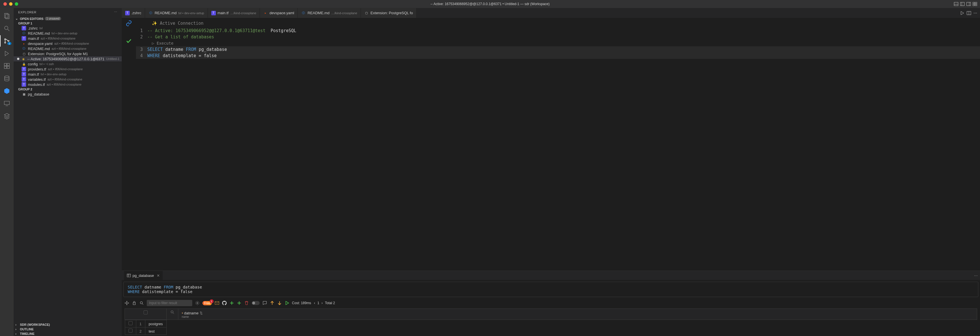  Describe the element at coordinates (129, 41) in the screenshot. I see `check-icon` at that location.